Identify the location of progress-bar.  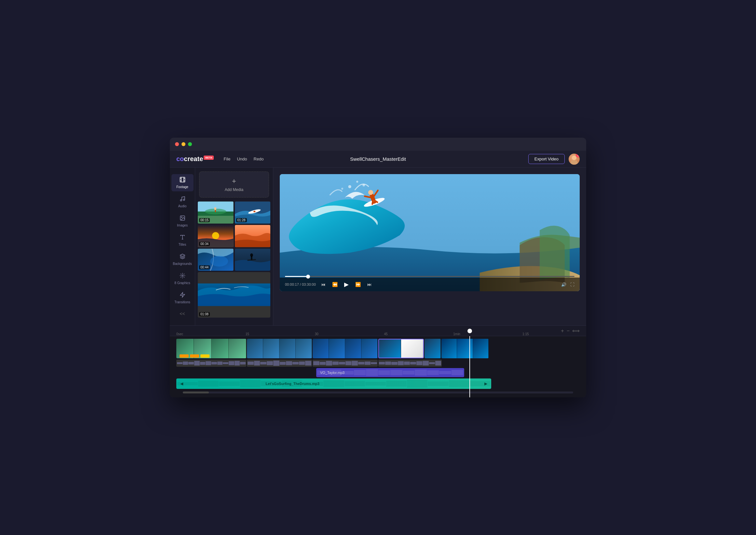
(430, 277).